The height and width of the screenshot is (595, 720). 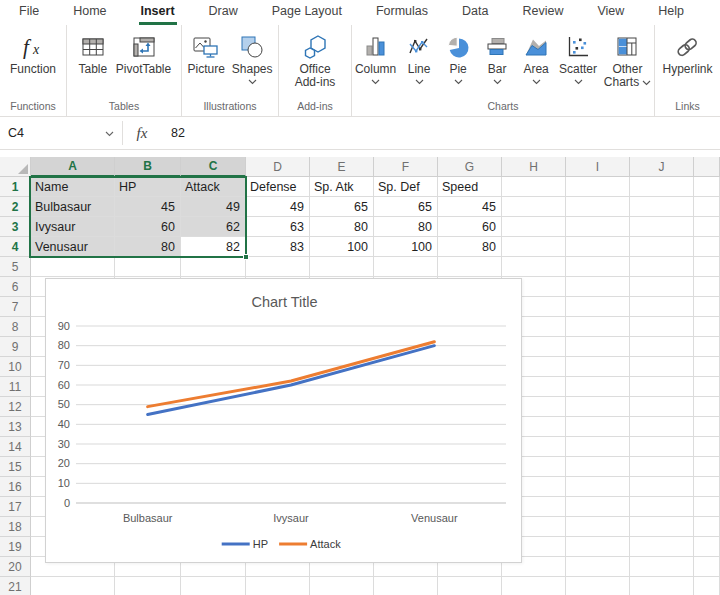 What do you see at coordinates (342, 207) in the screenshot?
I see `cell-E2: 65` at bounding box center [342, 207].